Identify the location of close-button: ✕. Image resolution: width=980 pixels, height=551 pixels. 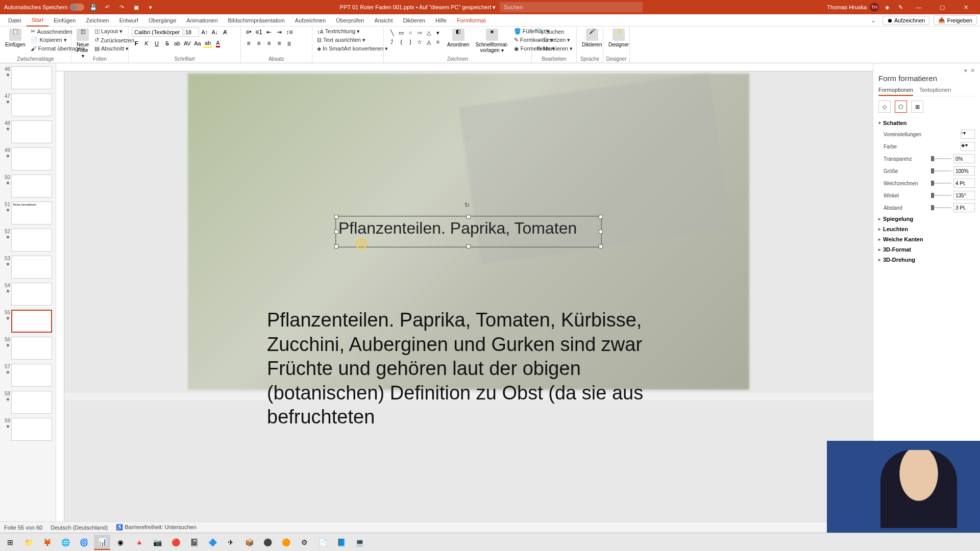
(966, 7).